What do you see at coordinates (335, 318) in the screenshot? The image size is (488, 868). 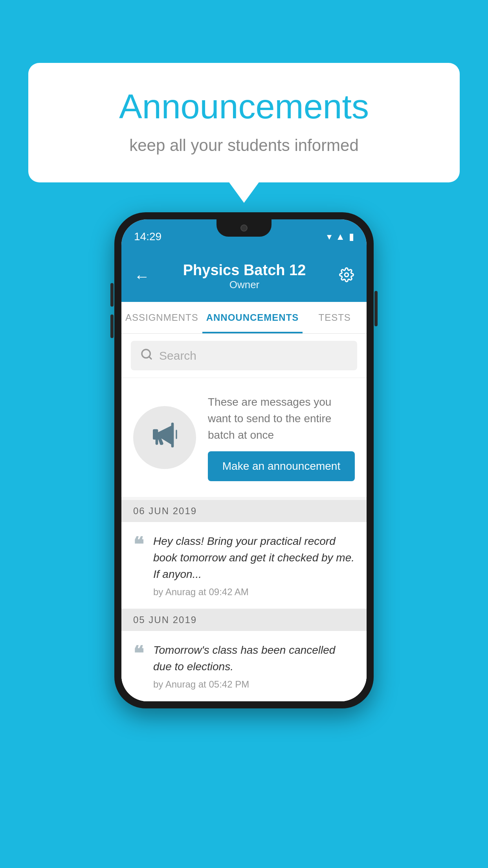 I see `tab-tests: TESTS` at bounding box center [335, 318].